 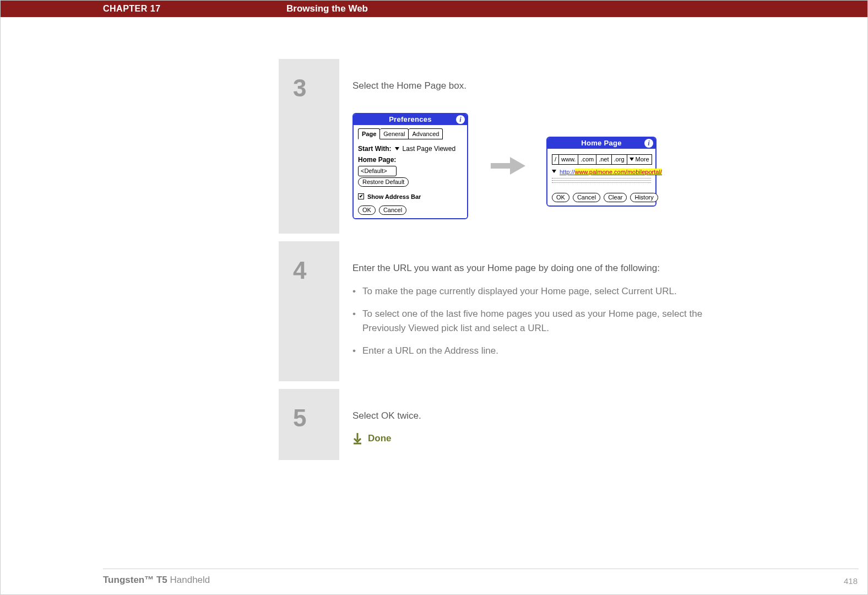 What do you see at coordinates (615, 197) in the screenshot?
I see `home-clear-button: Clear` at bounding box center [615, 197].